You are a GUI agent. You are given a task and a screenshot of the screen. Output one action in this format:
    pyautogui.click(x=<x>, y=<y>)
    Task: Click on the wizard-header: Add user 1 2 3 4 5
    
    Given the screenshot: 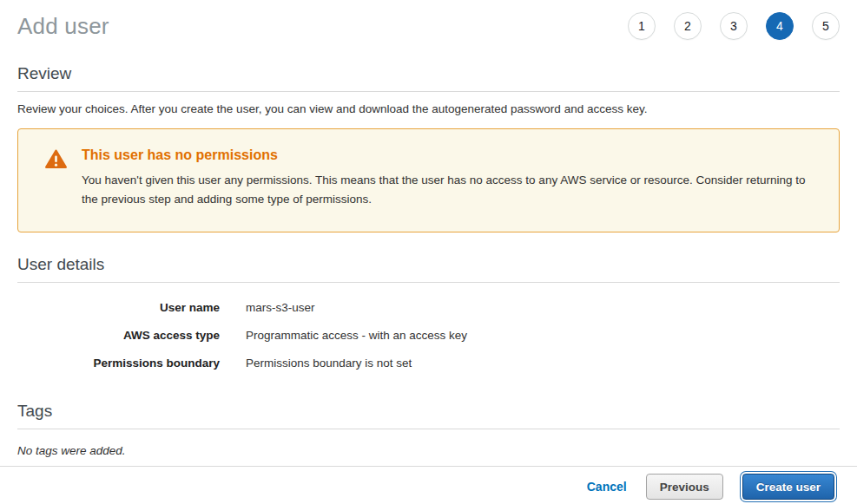 What is the action you would take?
    pyautogui.click(x=429, y=20)
    